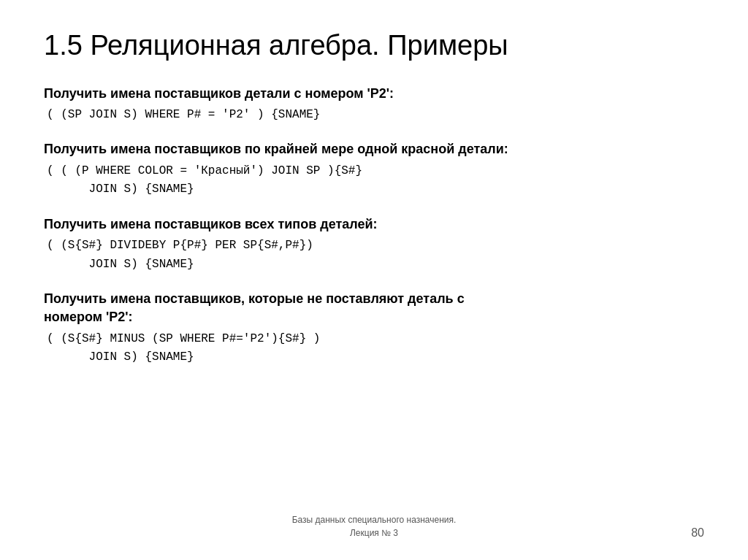  Describe the element at coordinates (374, 329) in the screenshot. I see `section-4: Получить имена поставщиков, которые не п…` at that location.